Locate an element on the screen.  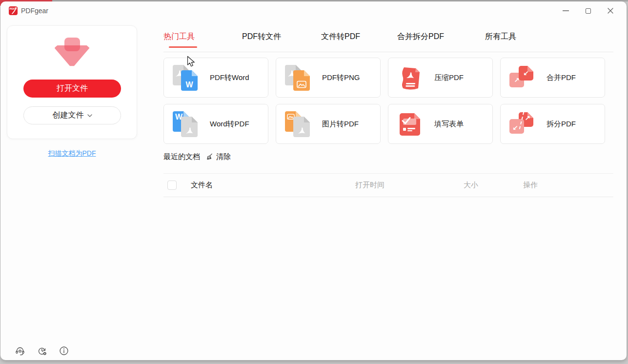
tool-card-label: PDF转Word is located at coordinates (229, 78).